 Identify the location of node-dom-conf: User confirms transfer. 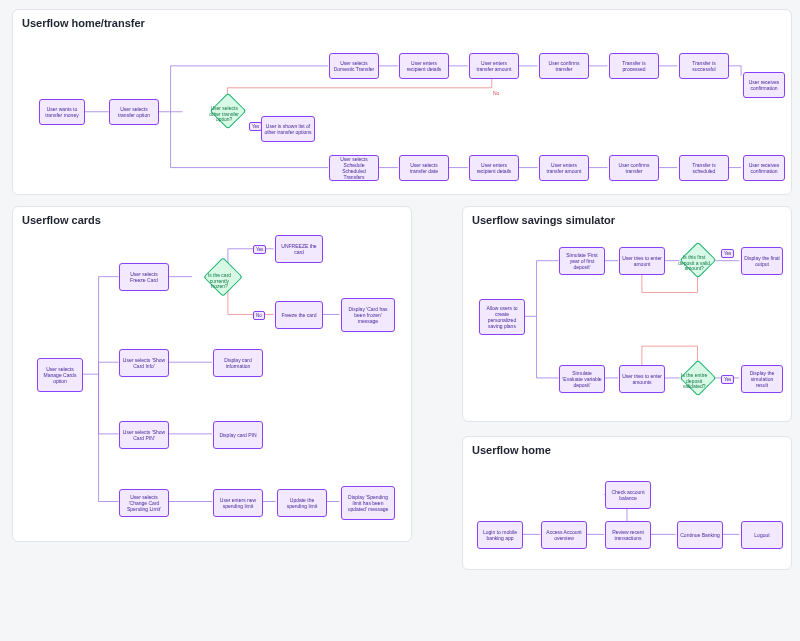
(564, 66).